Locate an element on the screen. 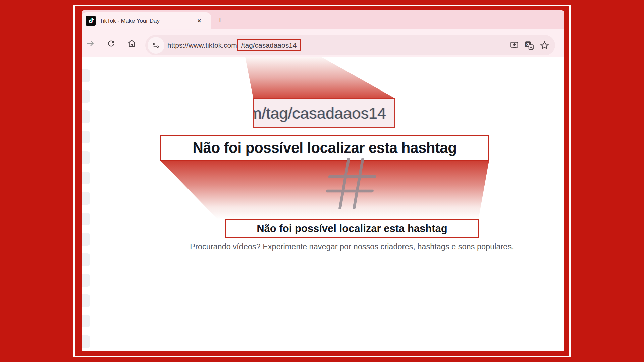 This screenshot has width=644, height=362. url-zoom-callout: m/tag/casadaaos14 is located at coordinates (324, 113).